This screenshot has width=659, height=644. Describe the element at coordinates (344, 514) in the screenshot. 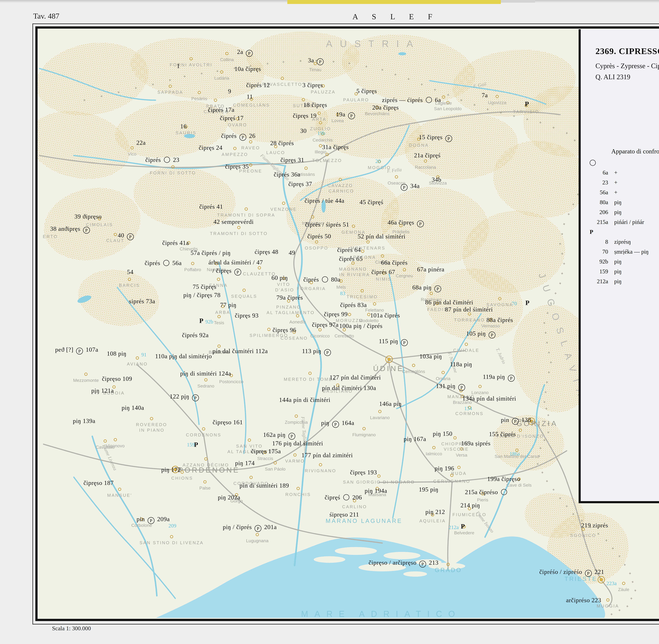

I see `map-point: śipręso 211` at that location.